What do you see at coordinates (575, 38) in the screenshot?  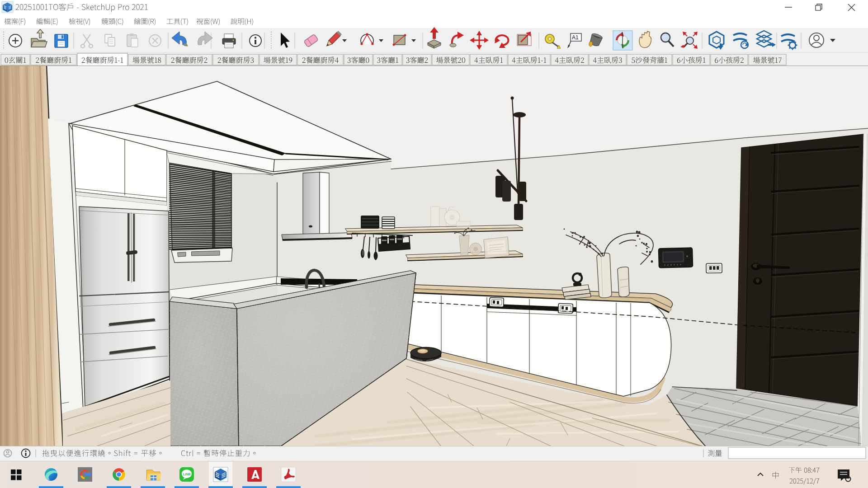 I see `svg-text: A1` at bounding box center [575, 38].